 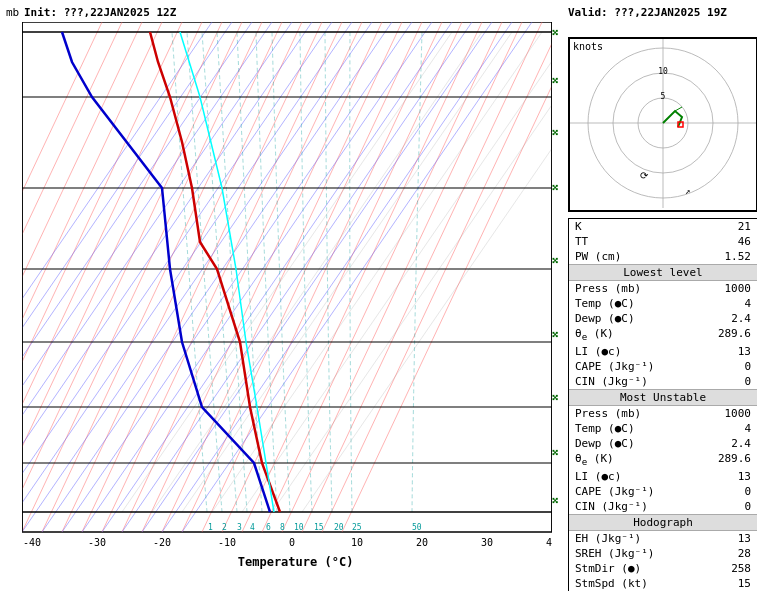 I want to click on ll-theta-label: θe (K), so click(x=594, y=335).